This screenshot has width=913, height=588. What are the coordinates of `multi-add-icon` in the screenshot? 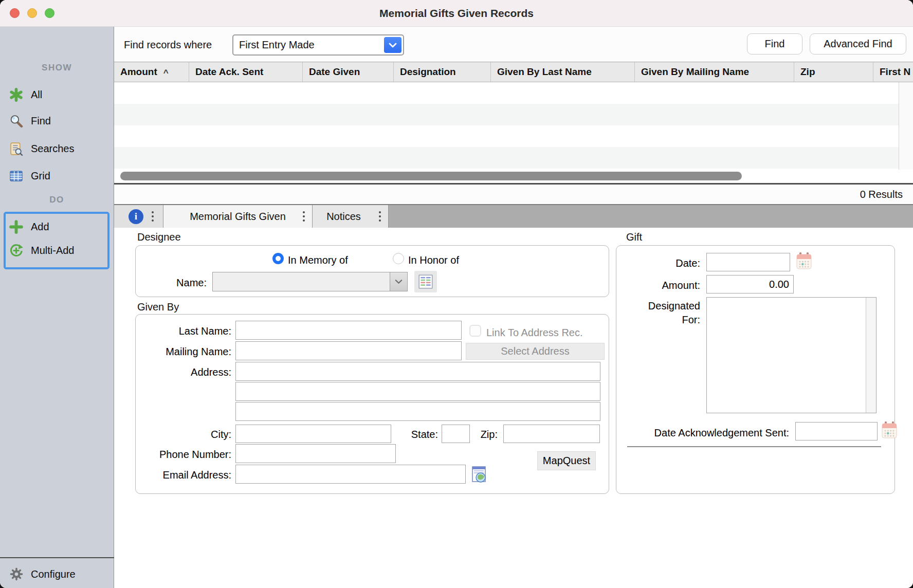 It's located at (16, 251).